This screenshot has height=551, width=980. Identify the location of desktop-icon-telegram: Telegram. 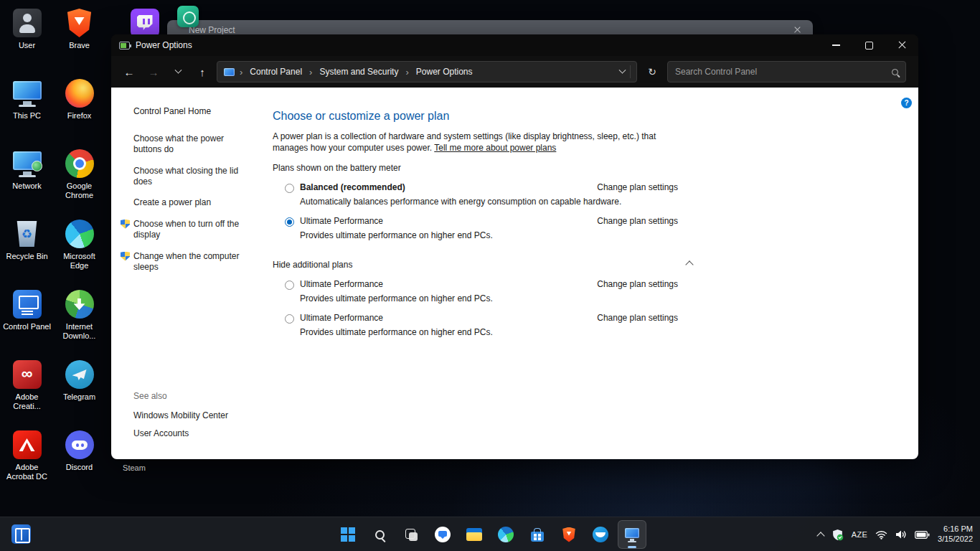
(79, 390).